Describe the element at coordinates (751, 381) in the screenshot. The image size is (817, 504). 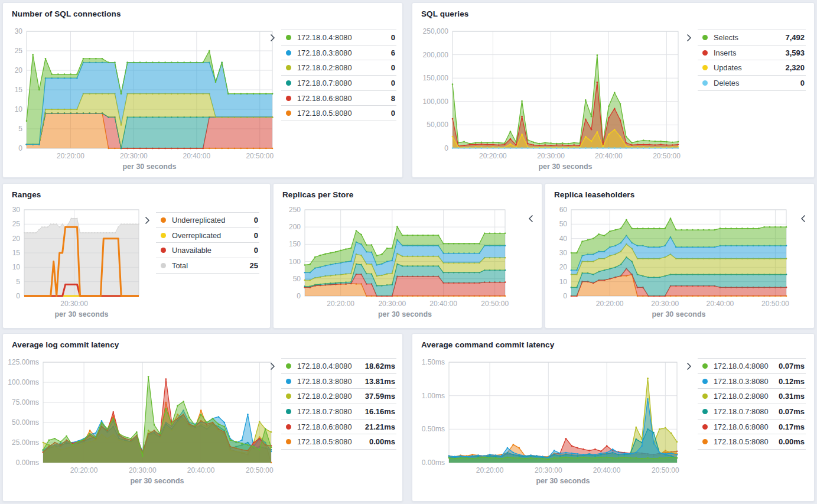
I see `legend-row: 172.18.0.3:80800.12ms` at that location.